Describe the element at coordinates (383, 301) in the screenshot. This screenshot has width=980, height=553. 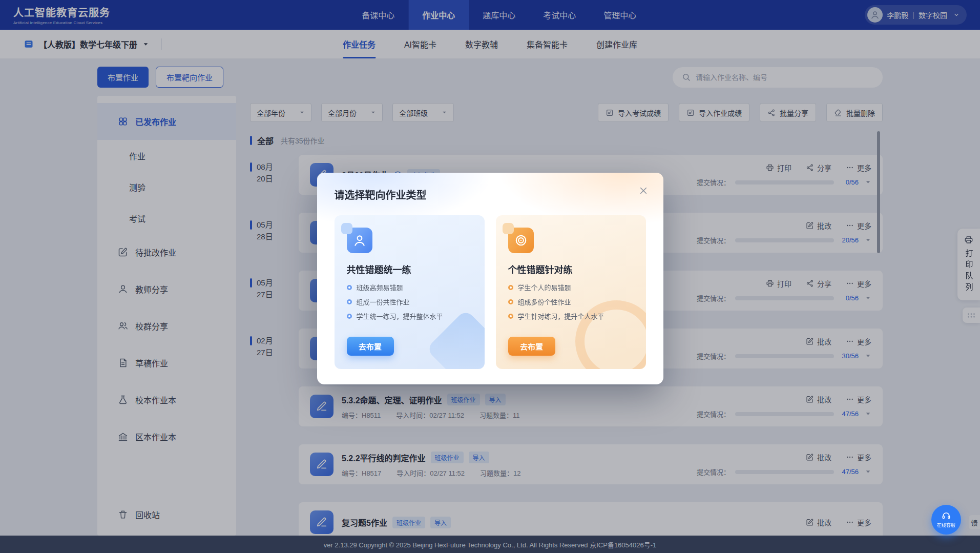
I see `bullet-text: 组成一份共性作业` at that location.